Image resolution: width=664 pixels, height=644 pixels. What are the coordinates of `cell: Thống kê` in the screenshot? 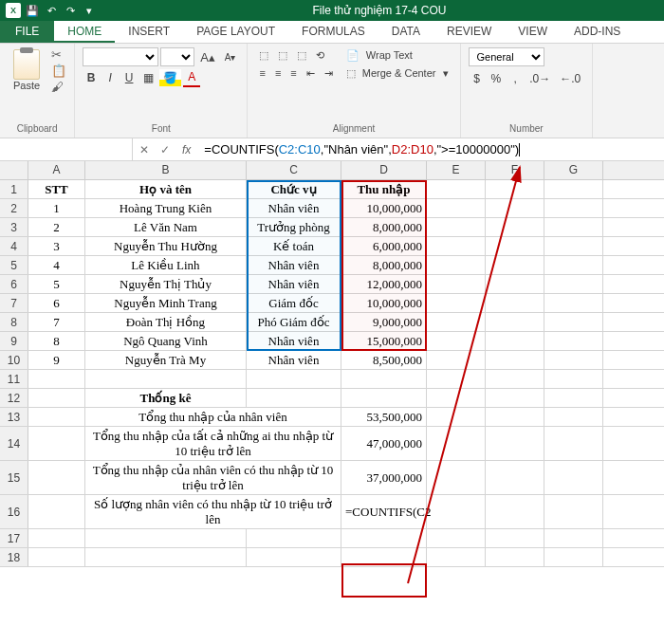 It's located at (166, 398).